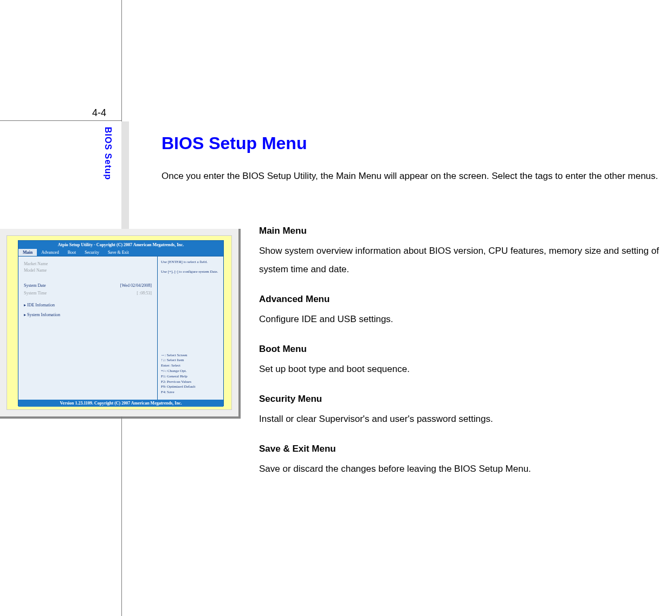  What do you see at coordinates (465, 361) in the screenshot?
I see `menu-description-item: Boot Menu Set up boot type and boot sequ…` at bounding box center [465, 361].